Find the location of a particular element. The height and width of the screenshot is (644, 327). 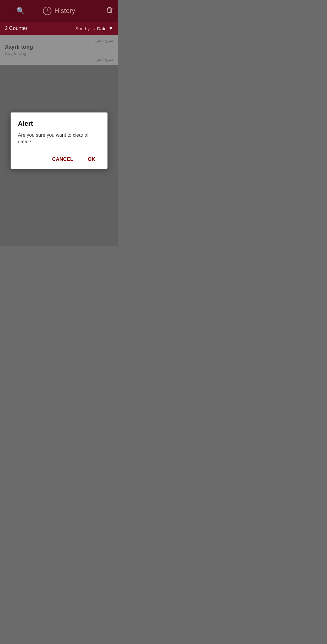

cancel-button: CANCEL is located at coordinates (63, 159).